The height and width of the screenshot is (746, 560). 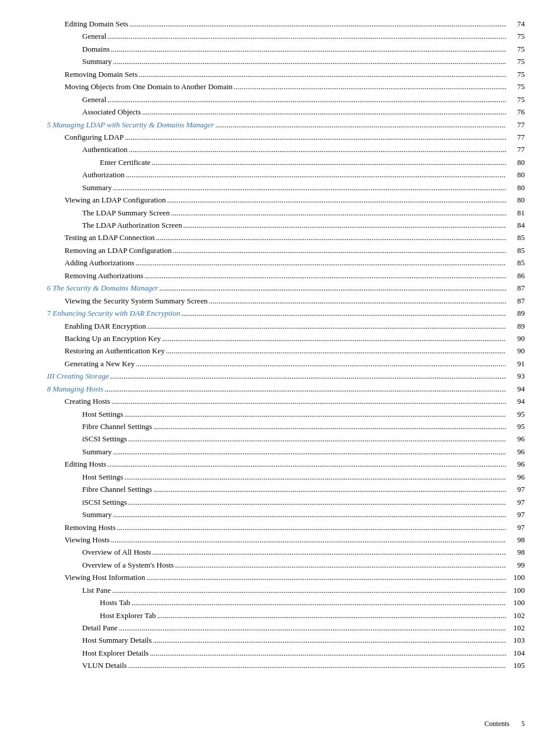 I want to click on toc-row: Summary97, so click(x=286, y=514).